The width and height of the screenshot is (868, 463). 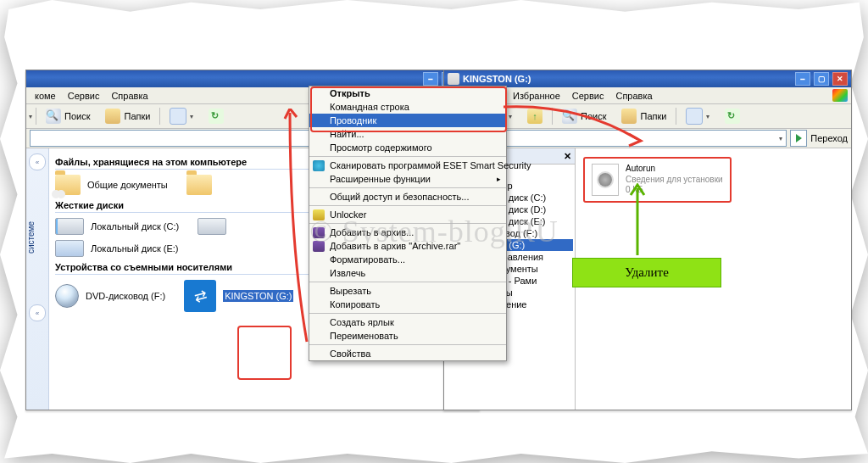 I want to click on item-drive-e: Локальный диск (E:), so click(x=117, y=248).